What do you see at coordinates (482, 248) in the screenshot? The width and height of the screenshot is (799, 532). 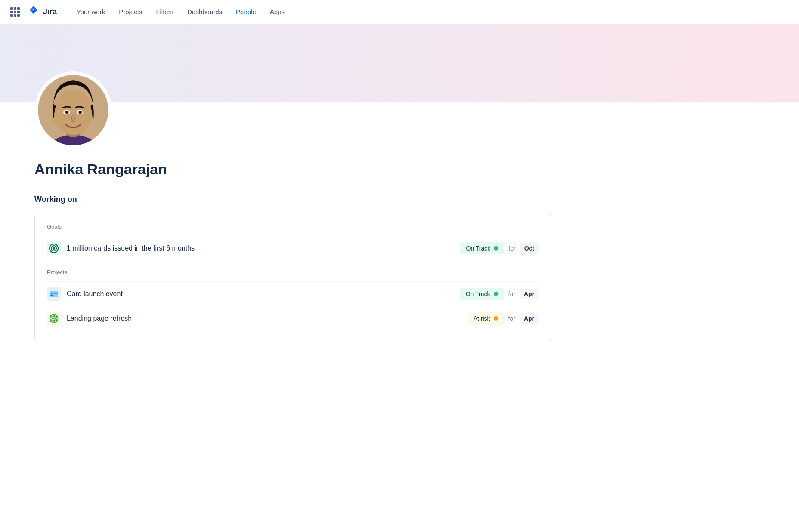 I see `goal-1-status-badge: On Track` at bounding box center [482, 248].